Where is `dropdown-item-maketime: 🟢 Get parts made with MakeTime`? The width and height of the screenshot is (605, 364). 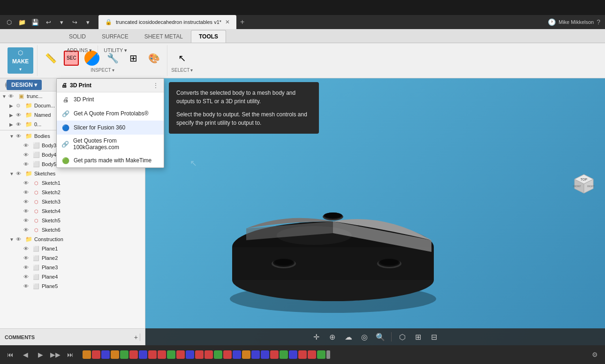
dropdown-item-maketime: 🟢 Get parts made with MakeTime is located at coordinates (110, 160).